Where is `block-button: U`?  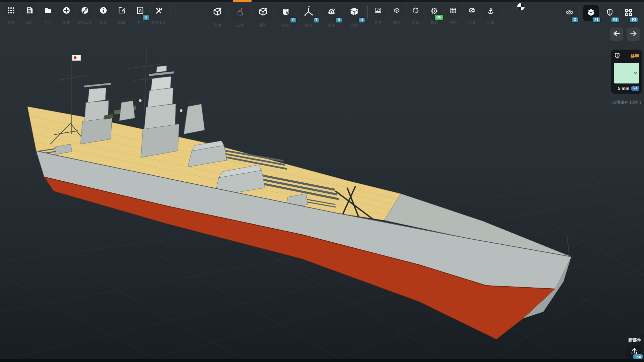
block-button: U is located at coordinates (354, 12).